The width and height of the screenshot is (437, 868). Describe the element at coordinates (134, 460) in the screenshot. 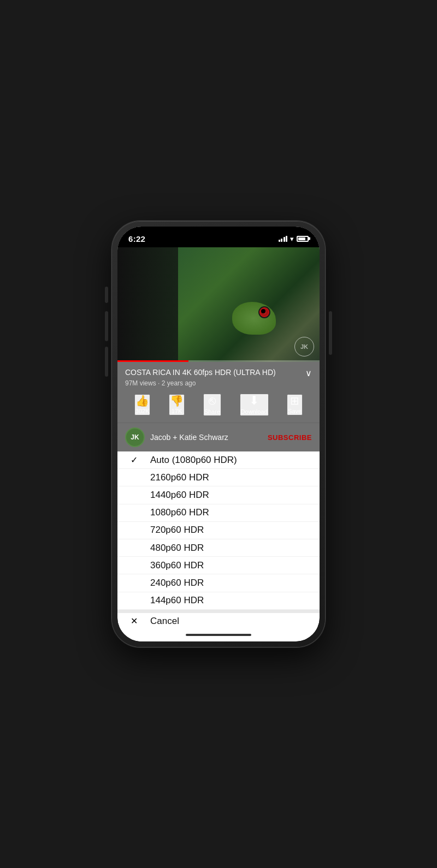

I see `selected-check-icon: ✓` at that location.